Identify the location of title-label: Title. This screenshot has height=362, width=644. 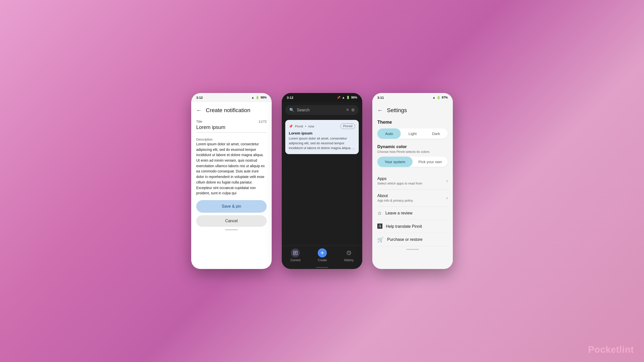
(199, 122).